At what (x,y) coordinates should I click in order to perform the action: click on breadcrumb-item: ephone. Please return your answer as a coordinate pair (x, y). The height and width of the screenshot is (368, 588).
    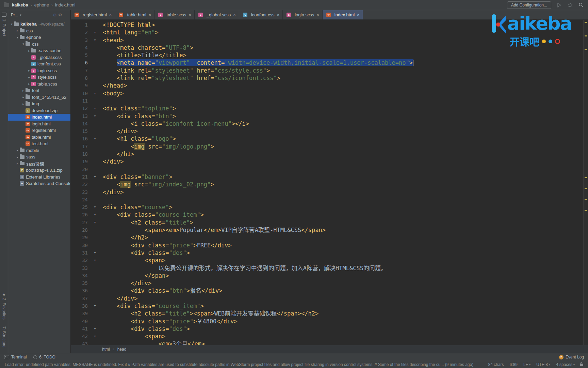
    Looking at the image, I should click on (42, 5).